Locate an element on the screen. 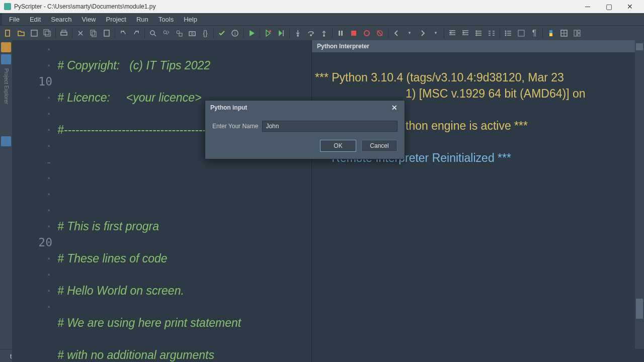 The image size is (644, 362). python-version-icon is located at coordinates (551, 33).